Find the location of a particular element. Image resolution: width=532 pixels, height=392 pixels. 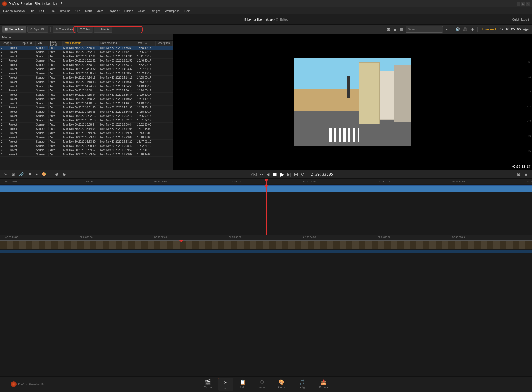

skip-fwd-button: ⏭ is located at coordinates (296, 174).